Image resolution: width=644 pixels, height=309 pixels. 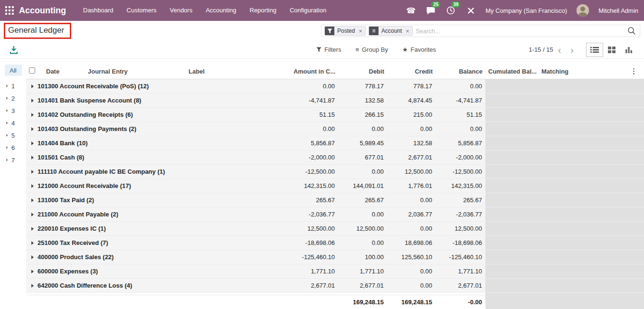 What do you see at coordinates (335, 158) in the screenshot?
I see `ledger-group-row: 101501 Cash (8) -2,000.00 677.01 2,677.0…` at bounding box center [335, 158].